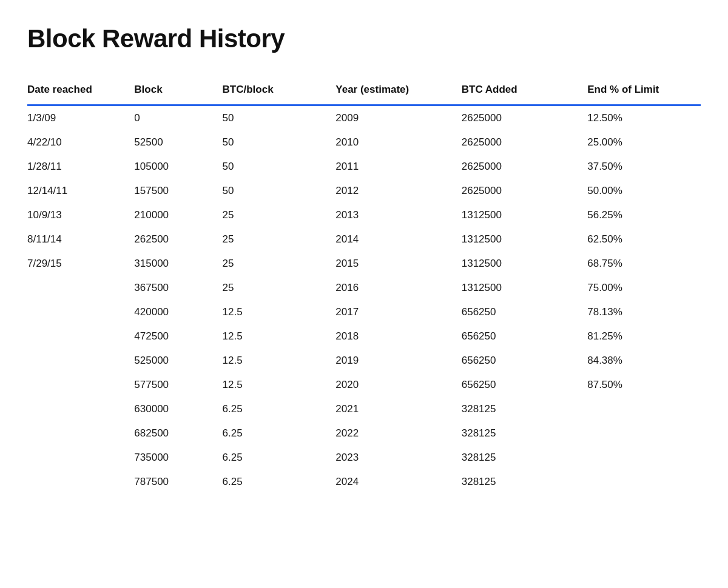 This screenshot has height=588, width=728. I want to click on col-btc-added: BTC Added, so click(524, 92).